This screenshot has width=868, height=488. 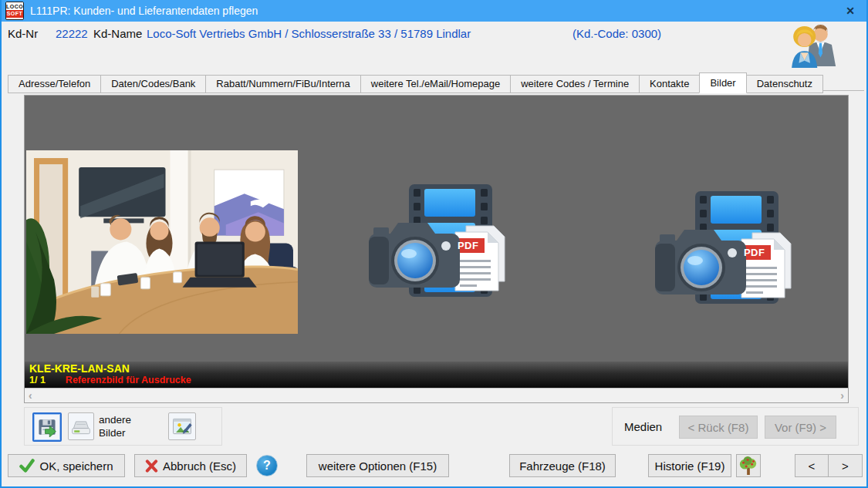 I want to click on image-caption: KLE-KRE-LAN-SAN, so click(x=438, y=369).